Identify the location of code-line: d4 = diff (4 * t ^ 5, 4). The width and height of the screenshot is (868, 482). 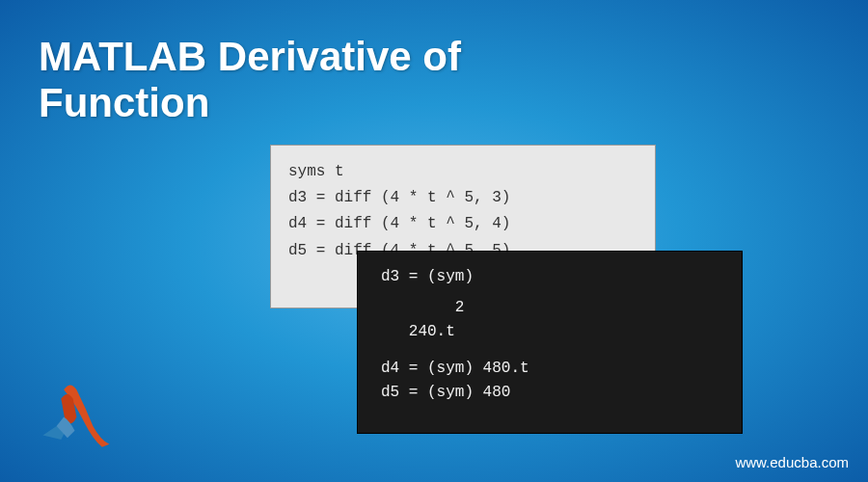
(463, 224).